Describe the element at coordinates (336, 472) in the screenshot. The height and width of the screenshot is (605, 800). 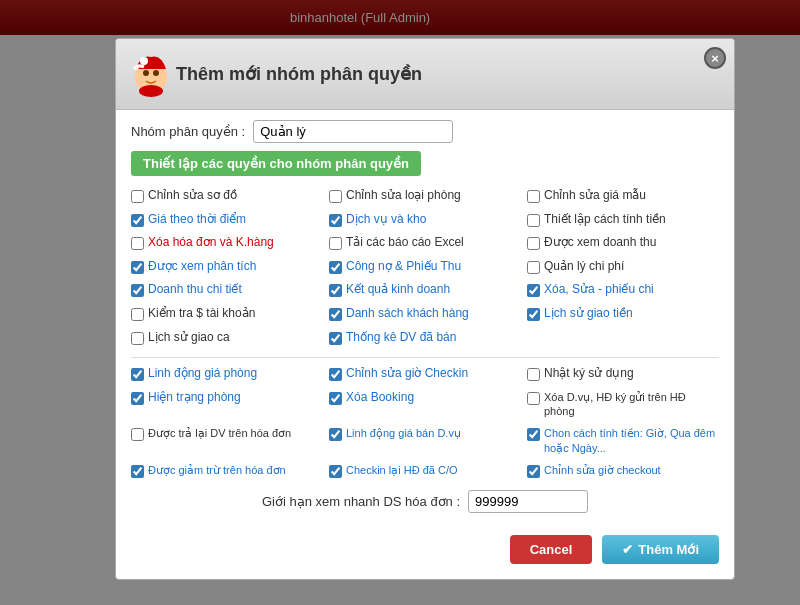
I see `perm-checkbox-q11` at that location.